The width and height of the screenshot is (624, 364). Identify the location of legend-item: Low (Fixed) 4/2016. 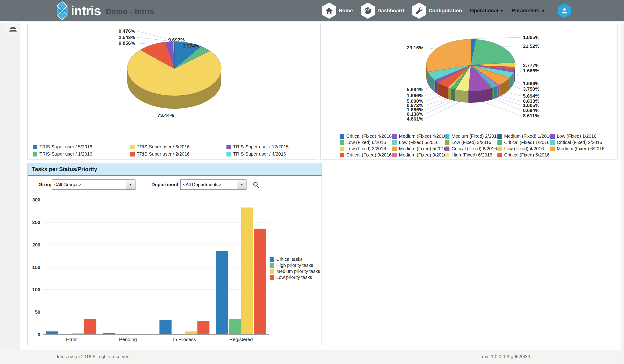
(524, 149).